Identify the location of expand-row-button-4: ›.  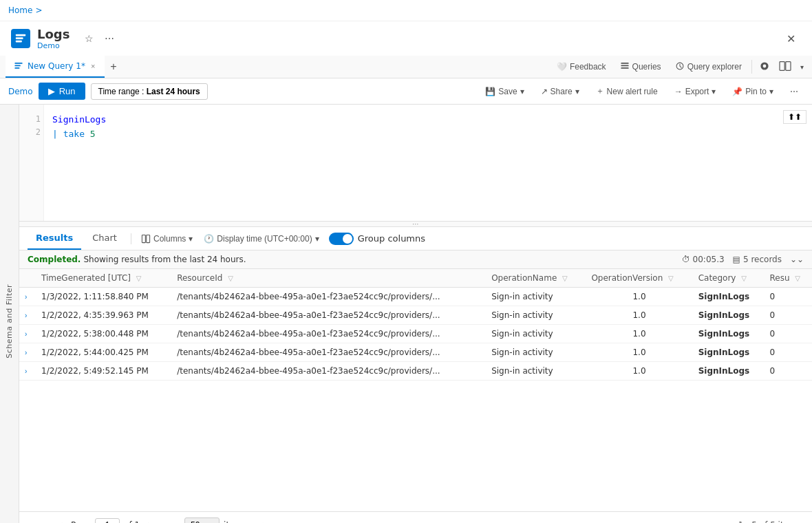
(26, 372).